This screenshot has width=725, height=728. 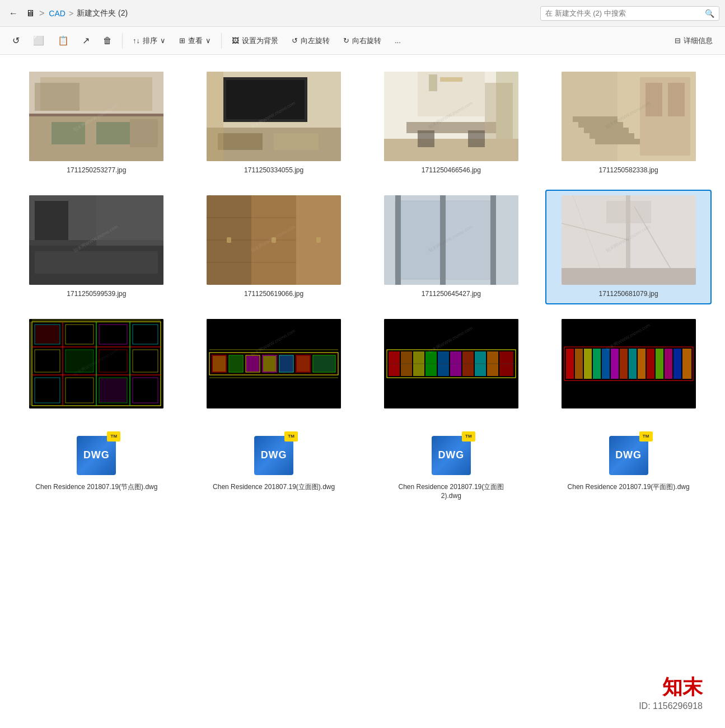 What do you see at coordinates (671, 693) in the screenshot?
I see `watermark: 知末 ID: 1156296918` at bounding box center [671, 693].